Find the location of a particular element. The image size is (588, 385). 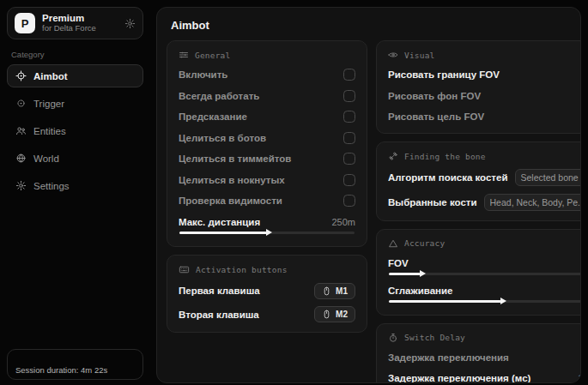

brand-logo: P is located at coordinates (25, 23).